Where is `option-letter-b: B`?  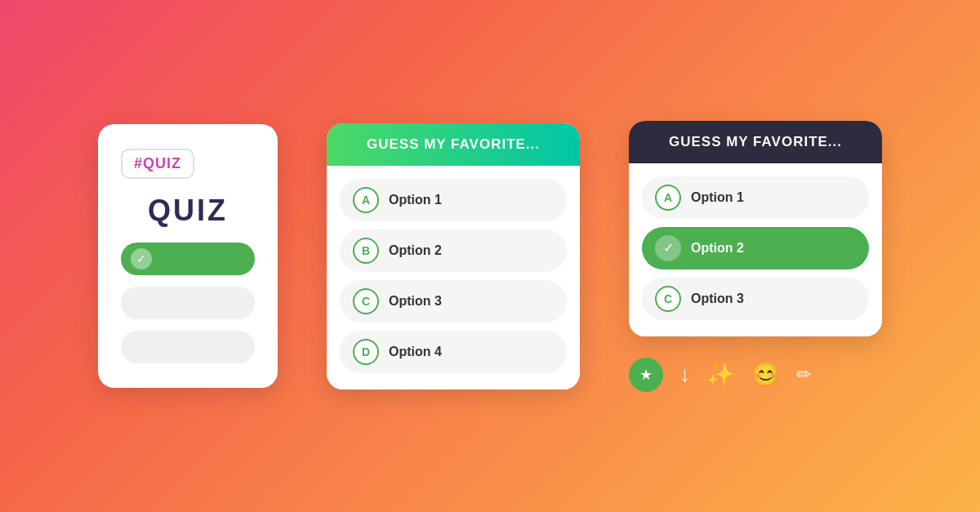 option-letter-b: B is located at coordinates (366, 251).